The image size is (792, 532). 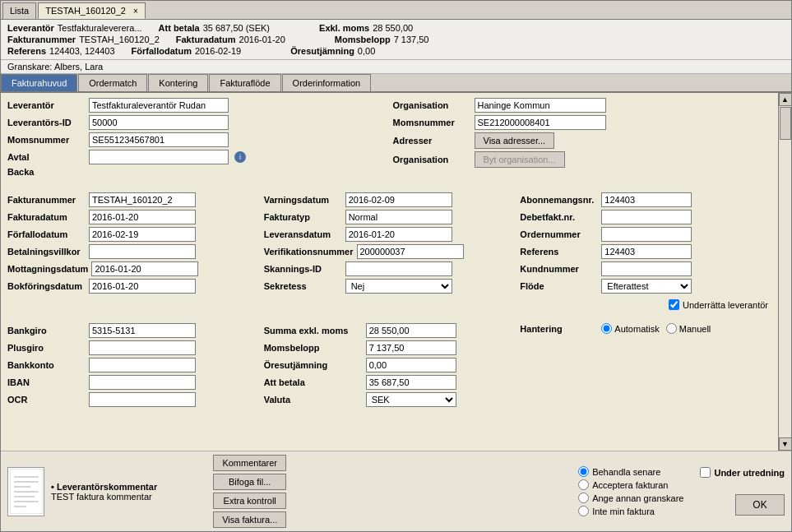 I want to click on forfallodatum-header-value: 2016-02-19, so click(x=218, y=51).